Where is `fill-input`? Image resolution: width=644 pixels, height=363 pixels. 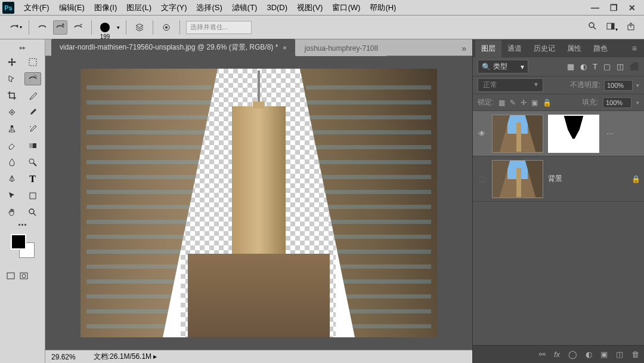 fill-input is located at coordinates (617, 103).